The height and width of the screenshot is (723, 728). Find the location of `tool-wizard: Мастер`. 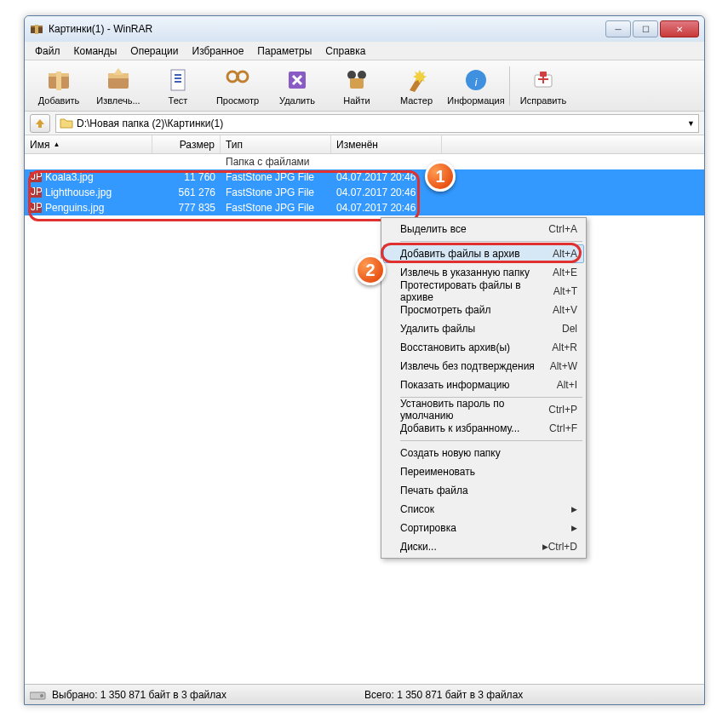

tool-wizard: Мастер is located at coordinates (416, 86).